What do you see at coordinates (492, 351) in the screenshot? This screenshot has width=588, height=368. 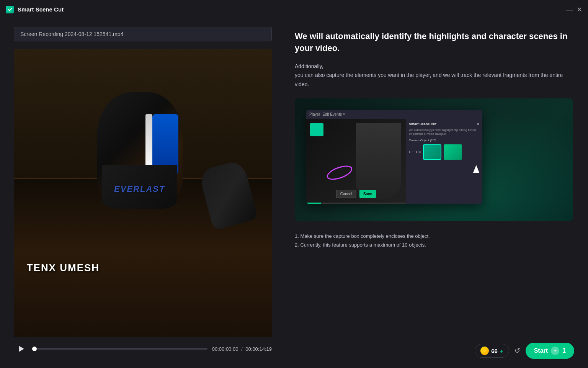 I see `coin-badge: ⚡ 66 +` at bounding box center [492, 351].